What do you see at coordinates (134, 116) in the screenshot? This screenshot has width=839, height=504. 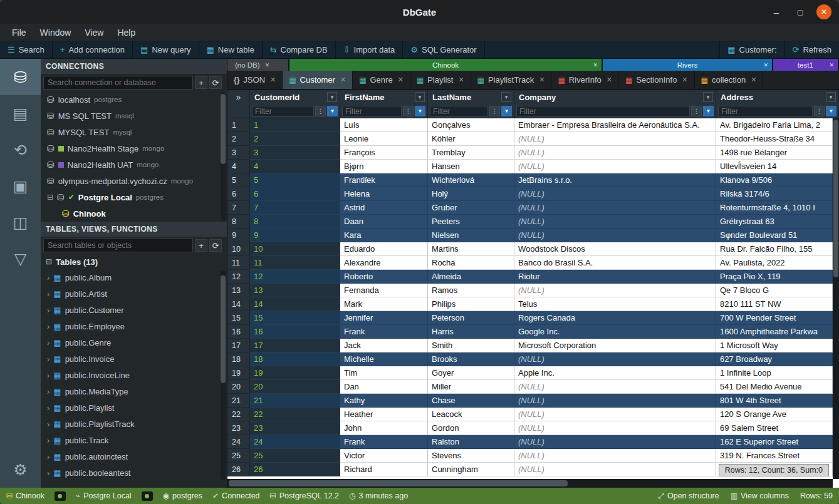 I see `connection-item-ms-sql-test: ⛁MS SQL TESTmssql` at bounding box center [134, 116].